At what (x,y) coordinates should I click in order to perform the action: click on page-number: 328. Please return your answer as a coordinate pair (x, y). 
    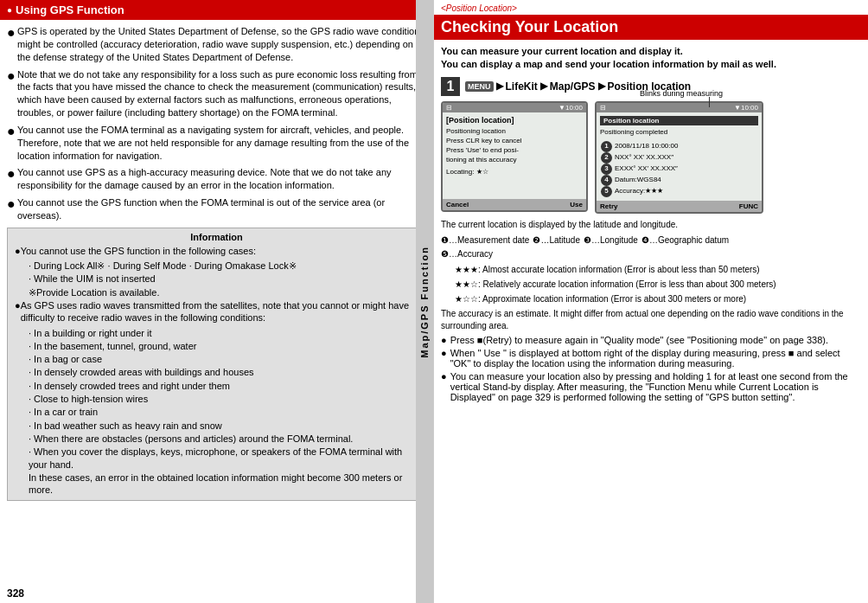
    Looking at the image, I should click on (16, 593).